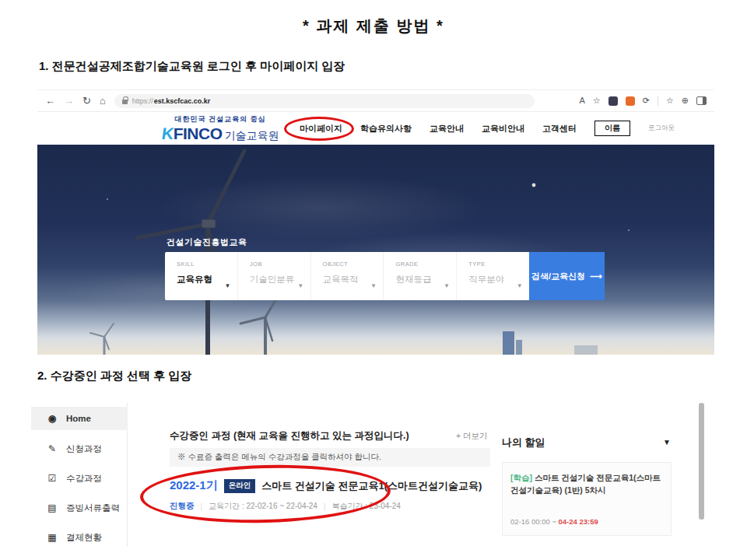 The image size is (747, 560). I want to click on sidebar-item-apply-courses: ✎ 신청과정, so click(79, 449).